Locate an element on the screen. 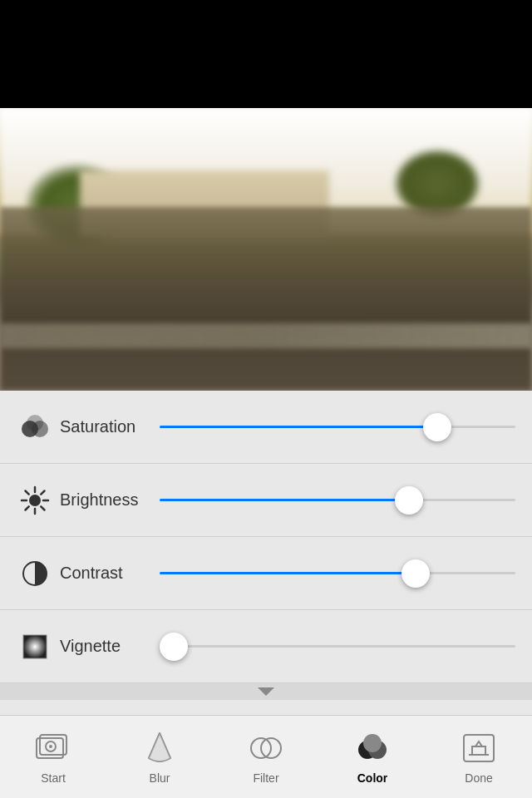  saturation-row: Saturation is located at coordinates (266, 427).